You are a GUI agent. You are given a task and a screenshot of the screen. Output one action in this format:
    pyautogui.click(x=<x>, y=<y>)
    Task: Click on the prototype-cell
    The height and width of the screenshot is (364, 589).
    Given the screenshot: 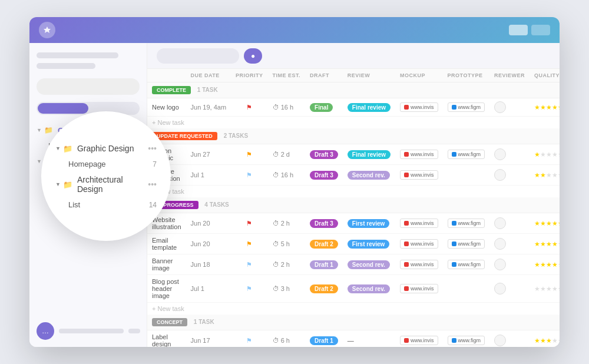 What is the action you would take?
    pyautogui.click(x=466, y=176)
    